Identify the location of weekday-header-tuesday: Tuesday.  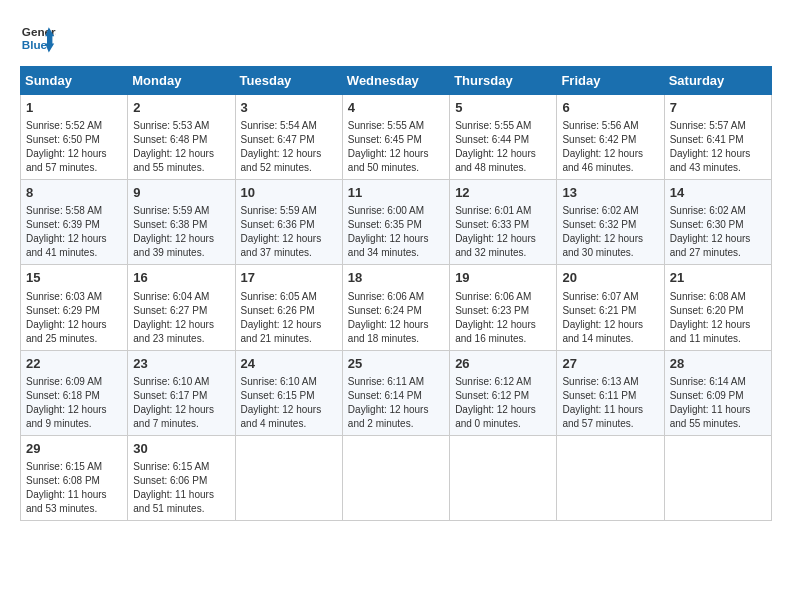
(288, 81).